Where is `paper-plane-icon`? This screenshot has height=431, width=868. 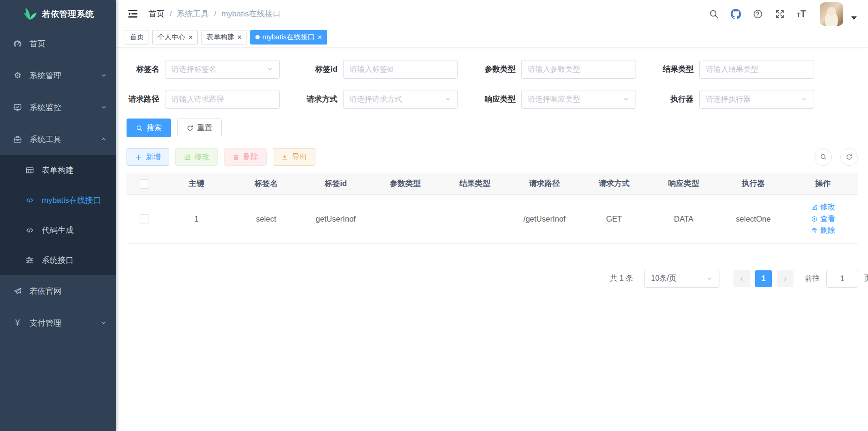
paper-plane-icon is located at coordinates (18, 291).